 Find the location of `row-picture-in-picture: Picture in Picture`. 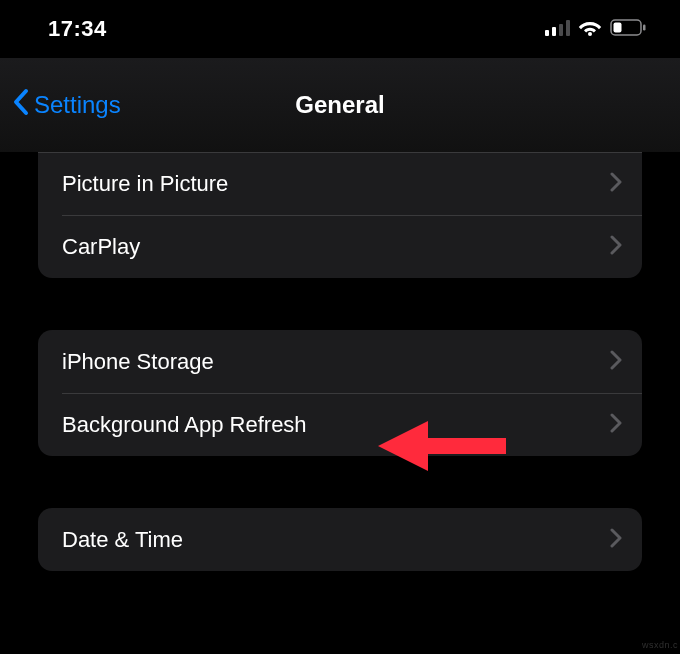

row-picture-in-picture: Picture in Picture is located at coordinates (340, 184).